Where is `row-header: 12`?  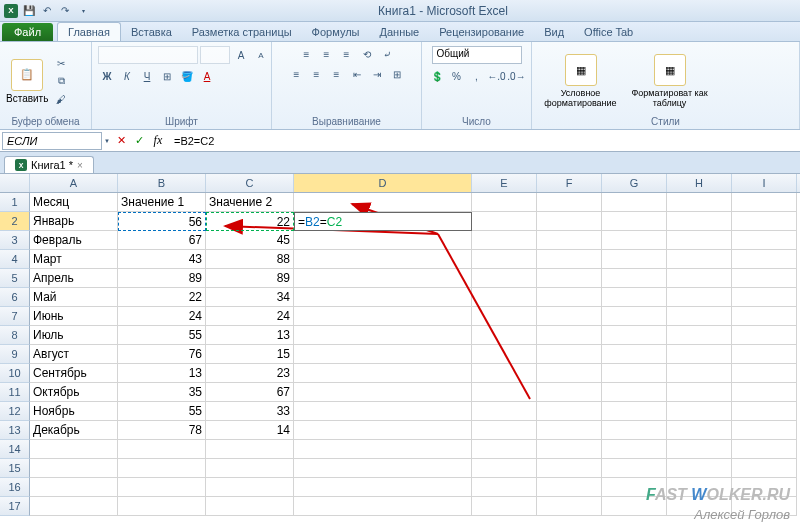 row-header: 12 is located at coordinates (15, 412).